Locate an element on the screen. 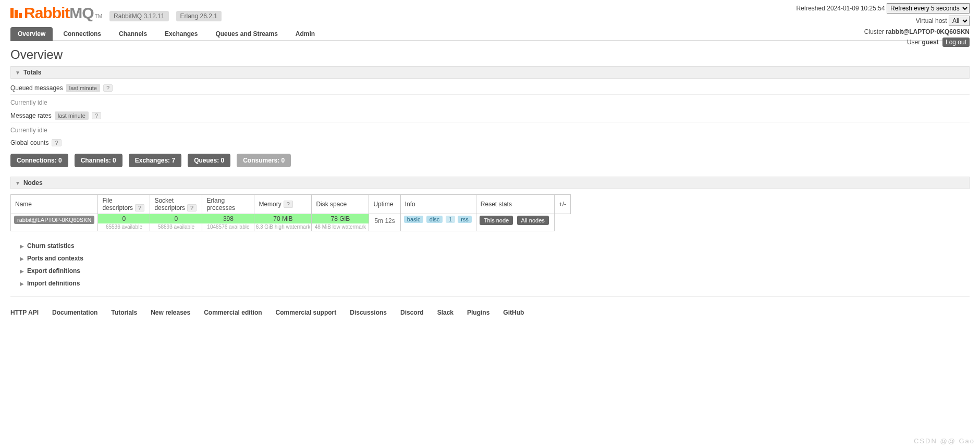 This screenshot has width=980, height=448. footer-slack: Slack is located at coordinates (445, 313).